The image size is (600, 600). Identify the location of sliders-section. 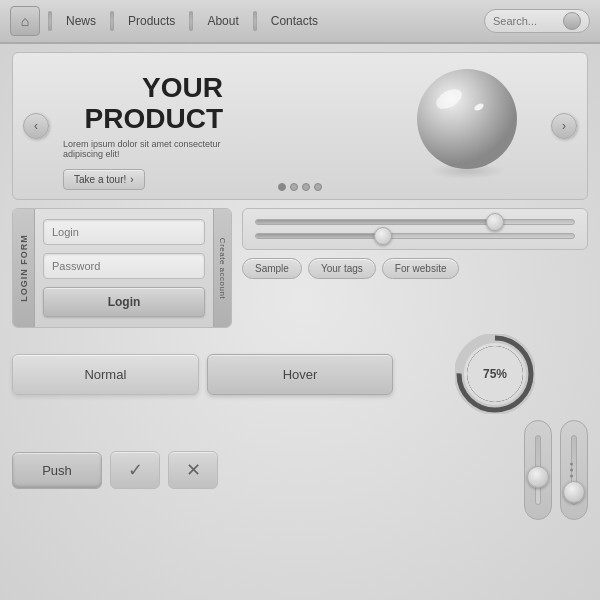
(415, 229).